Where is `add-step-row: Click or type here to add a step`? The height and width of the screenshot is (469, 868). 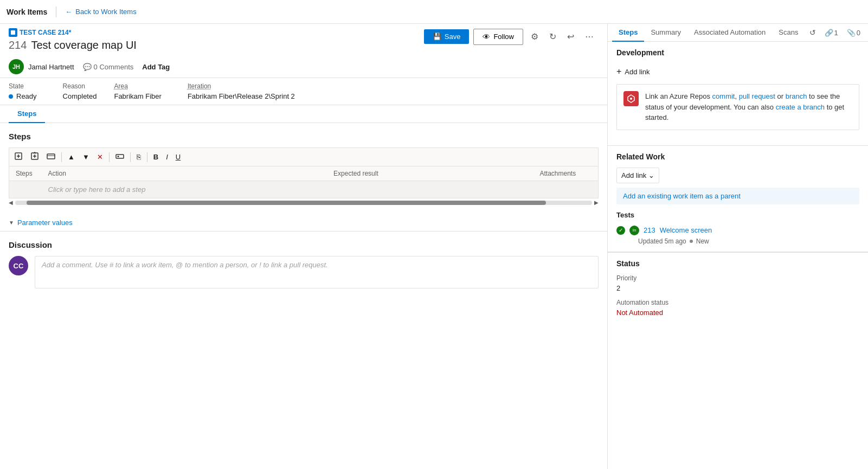
add-step-row: Click or type here to add a step is located at coordinates (304, 190).